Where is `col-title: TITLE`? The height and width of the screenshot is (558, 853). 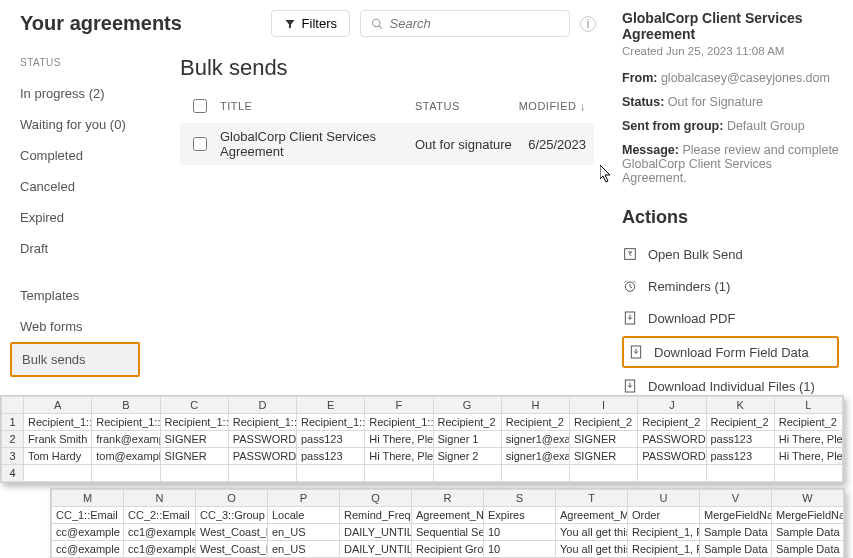
col-title: TITLE is located at coordinates (318, 106).